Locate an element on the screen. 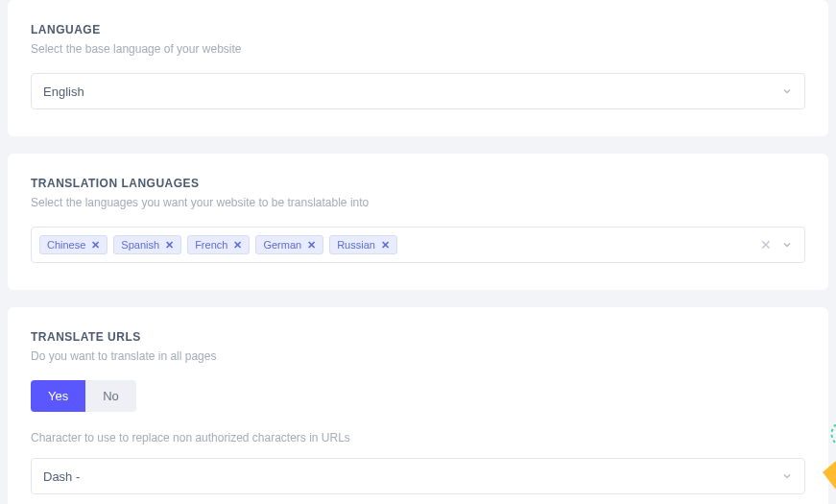  tag-label: French is located at coordinates (211, 245).